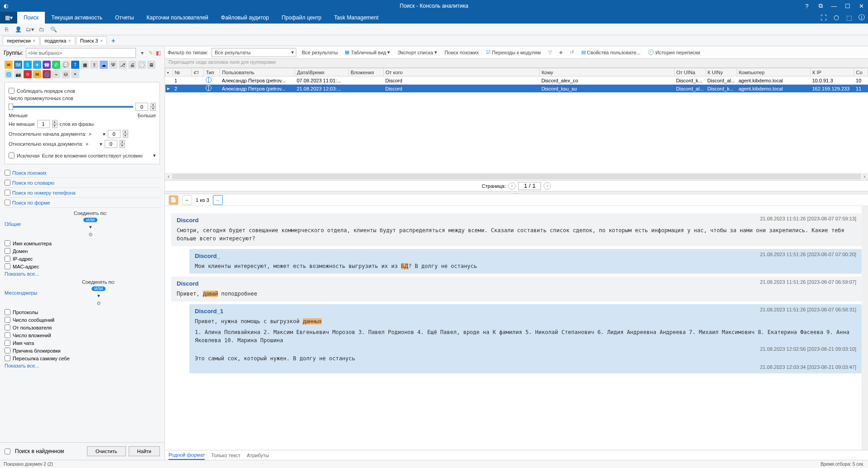 The width and height of the screenshot is (868, 468). What do you see at coordinates (99, 303) in the screenshot?
I see `gear-icon-2: ⚙` at bounding box center [99, 303].